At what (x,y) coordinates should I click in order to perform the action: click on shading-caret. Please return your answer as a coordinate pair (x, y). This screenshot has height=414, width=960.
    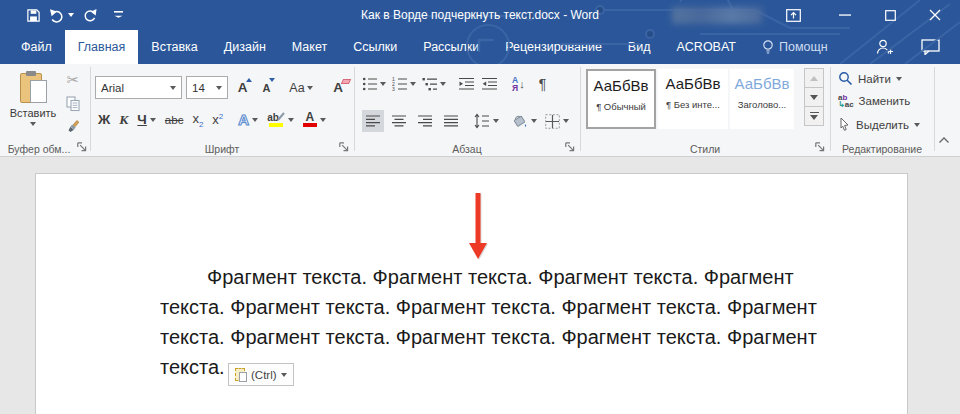
    Looking at the image, I should click on (534, 121).